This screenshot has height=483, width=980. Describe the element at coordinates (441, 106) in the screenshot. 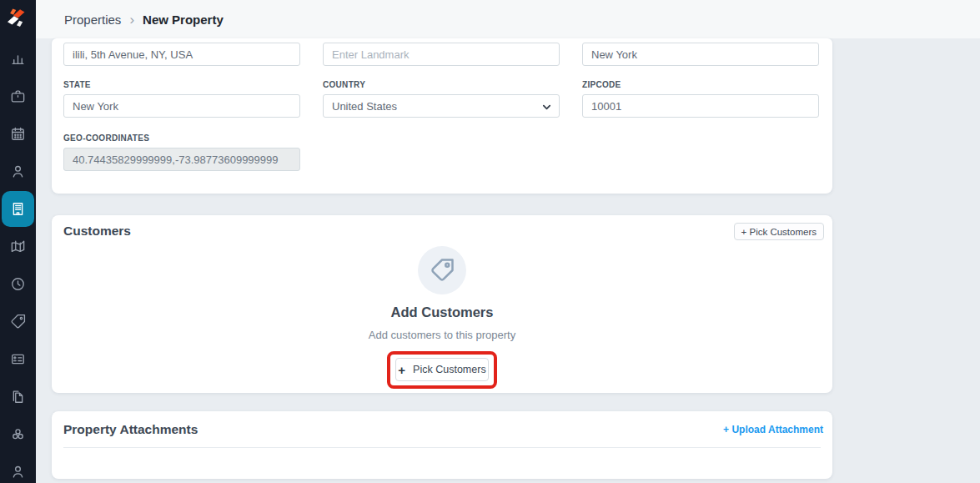

I see `country-select: United States` at that location.